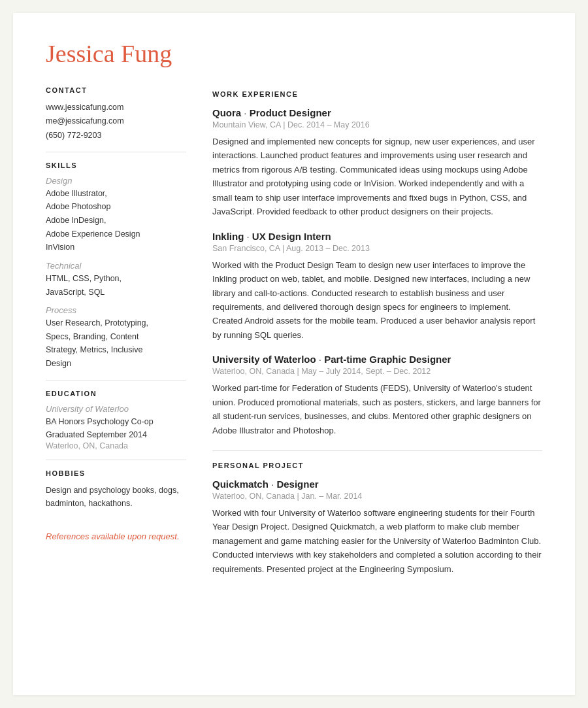  Describe the element at coordinates (328, 248) in the screenshot. I see `job-inkling-dates: Aug. 2013 – Dec. 2013` at that location.